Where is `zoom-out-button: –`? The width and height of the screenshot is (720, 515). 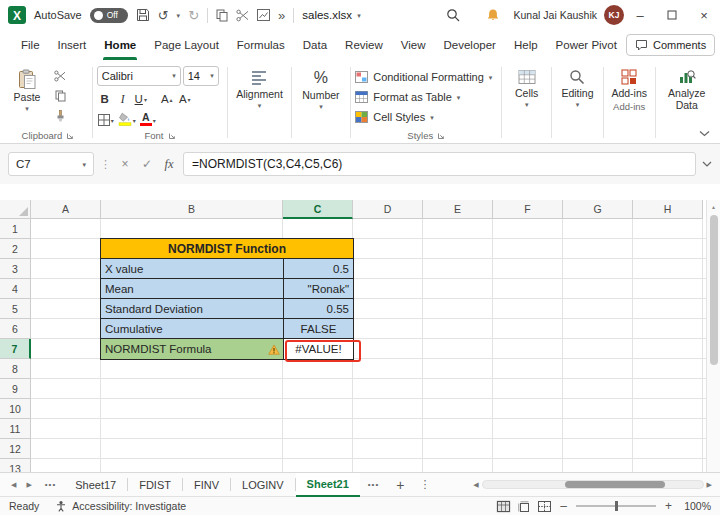 zoom-out-button: – is located at coordinates (564, 506).